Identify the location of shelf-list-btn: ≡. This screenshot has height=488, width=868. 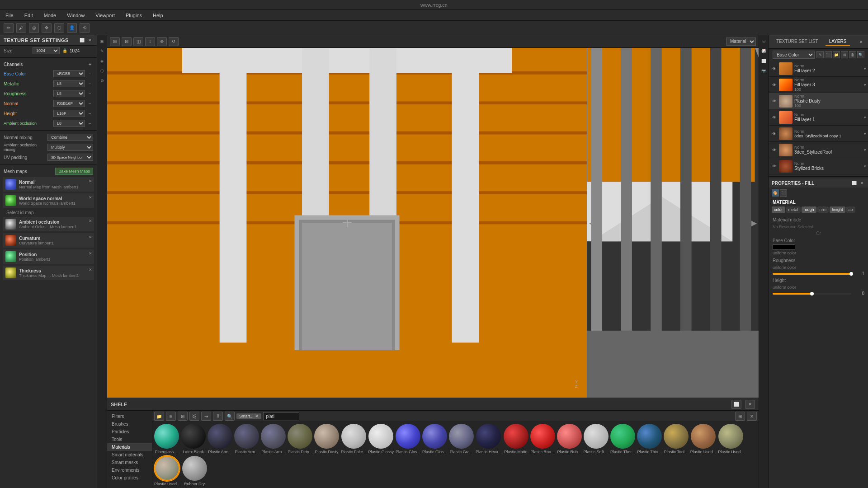
(171, 416).